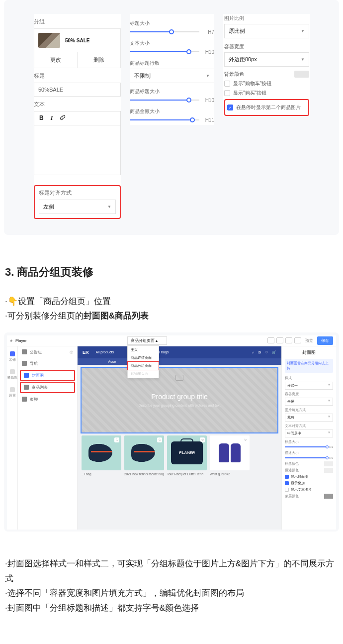 The height and width of the screenshot is (644, 343). Describe the element at coordinates (143, 366) in the screenshot. I see `dd-group: 商品分组页面` at that location.